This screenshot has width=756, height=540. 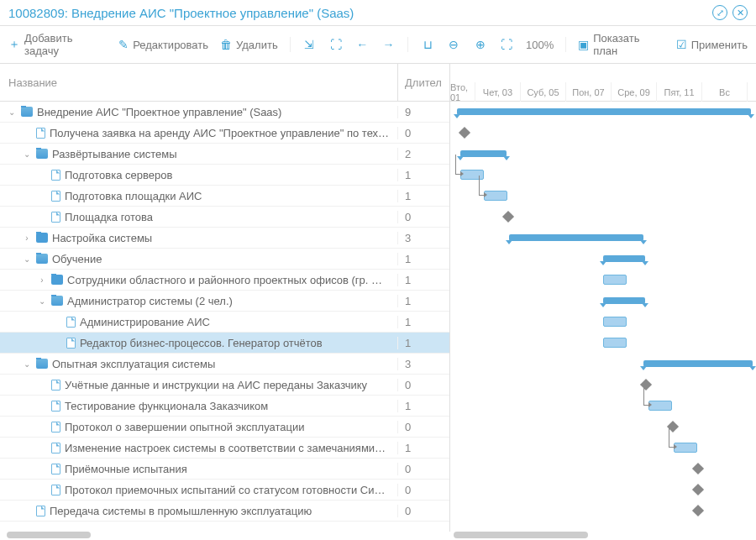 What do you see at coordinates (225, 469) in the screenshot?
I see `table-row: Приёмочные испытания0` at bounding box center [225, 469].